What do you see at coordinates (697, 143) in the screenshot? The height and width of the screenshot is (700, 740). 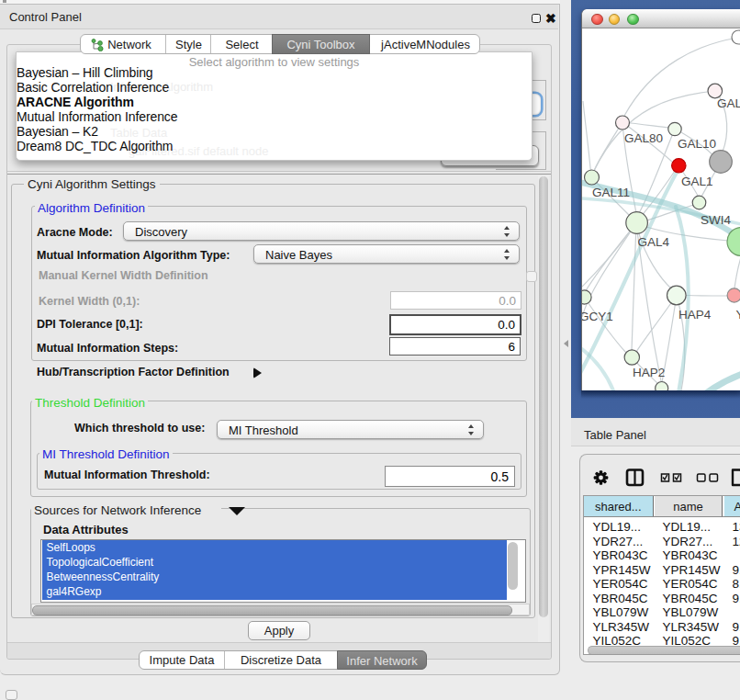 I see `svg-text: GAL10` at bounding box center [697, 143].